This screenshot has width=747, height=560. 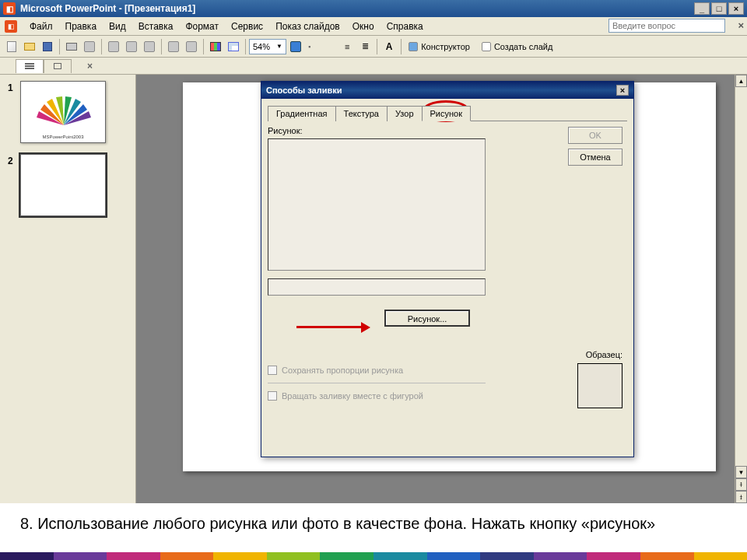 I want to click on tab-pattern: Узор, so click(x=405, y=114).